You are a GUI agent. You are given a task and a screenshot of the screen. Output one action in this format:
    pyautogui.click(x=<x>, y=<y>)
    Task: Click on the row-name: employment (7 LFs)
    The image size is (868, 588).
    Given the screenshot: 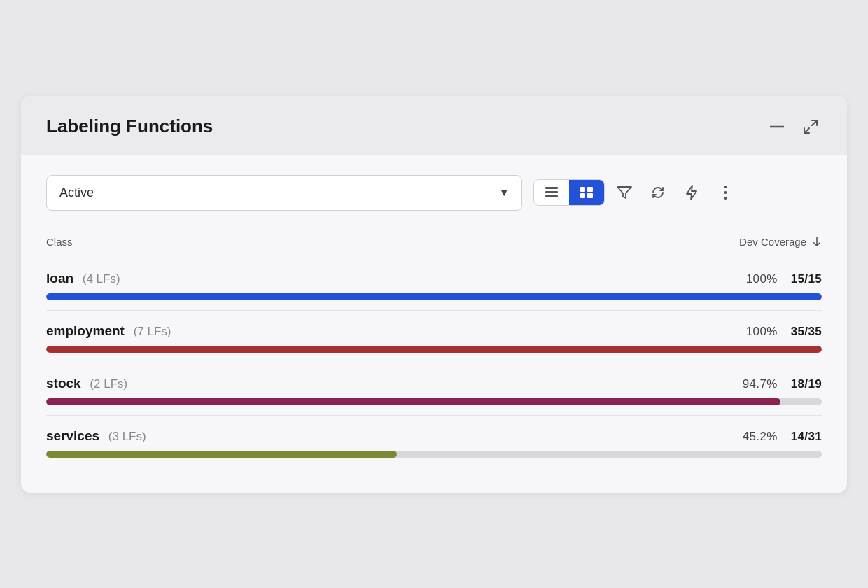 What is the action you would take?
    pyautogui.click(x=108, y=331)
    